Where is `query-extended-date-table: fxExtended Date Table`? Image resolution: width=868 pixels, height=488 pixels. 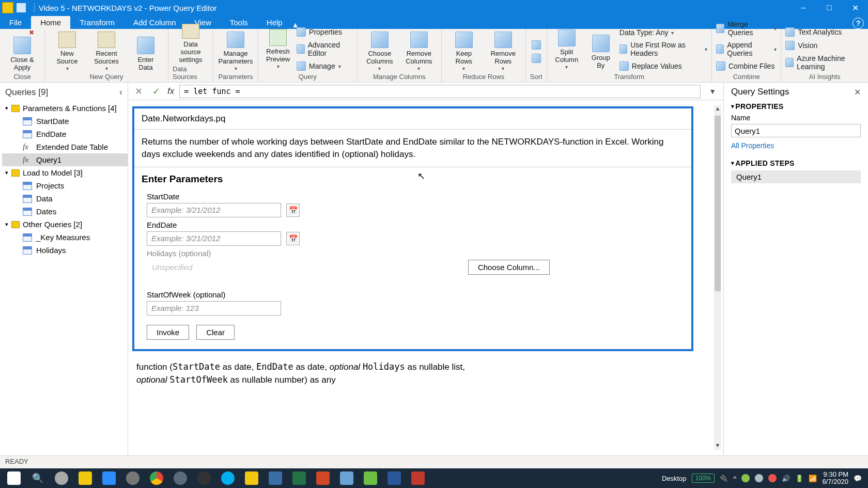 query-extended-date-table: fxExtended Date Table is located at coordinates (65, 147).